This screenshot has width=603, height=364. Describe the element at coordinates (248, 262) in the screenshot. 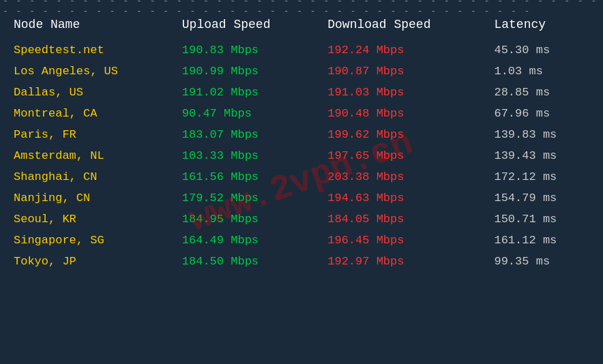

I see `cell-upload: 184.50 Mbps` at that location.